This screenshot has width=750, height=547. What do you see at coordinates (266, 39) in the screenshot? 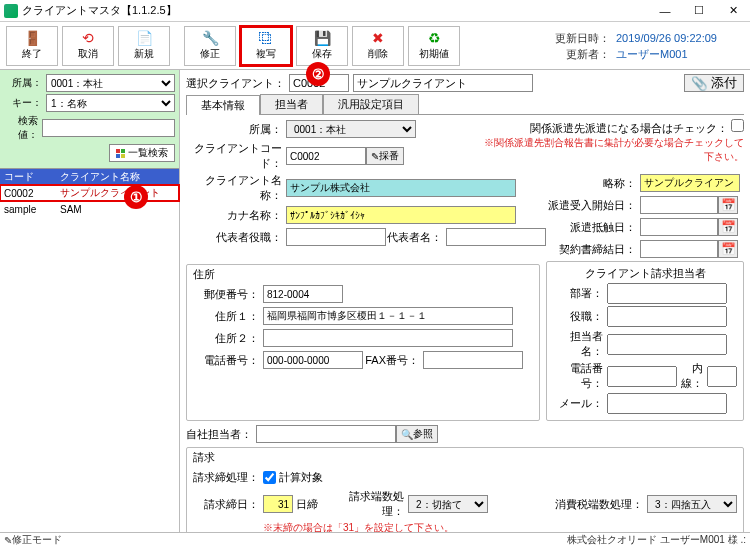
I see `copy-icon: ⿻` at bounding box center [266, 39].